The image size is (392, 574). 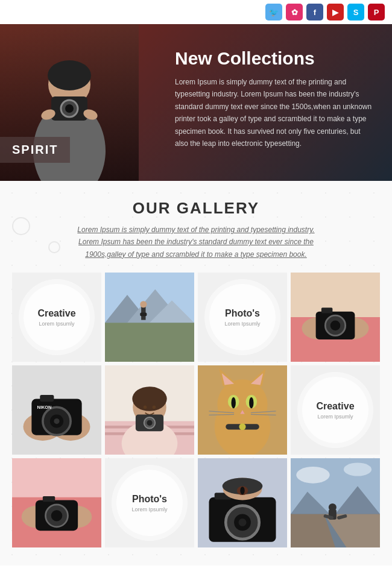 What do you see at coordinates (196, 570) in the screenshot?
I see `footer-section: ABOUT US Lorem Ipsum is simply dummy tex…` at bounding box center [196, 570].